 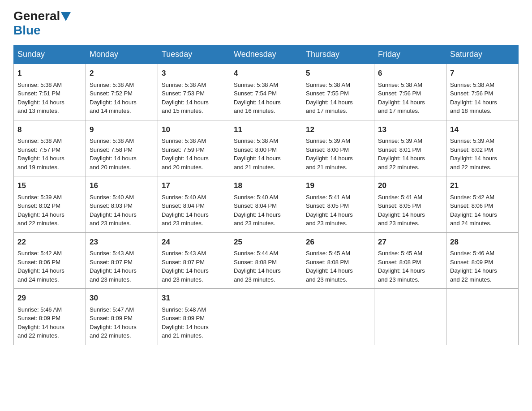 I want to click on calendar-cell: 31 Sunrise: 5:48 AMSunset: 8:09 PMDaylig…, so click(x=194, y=317).